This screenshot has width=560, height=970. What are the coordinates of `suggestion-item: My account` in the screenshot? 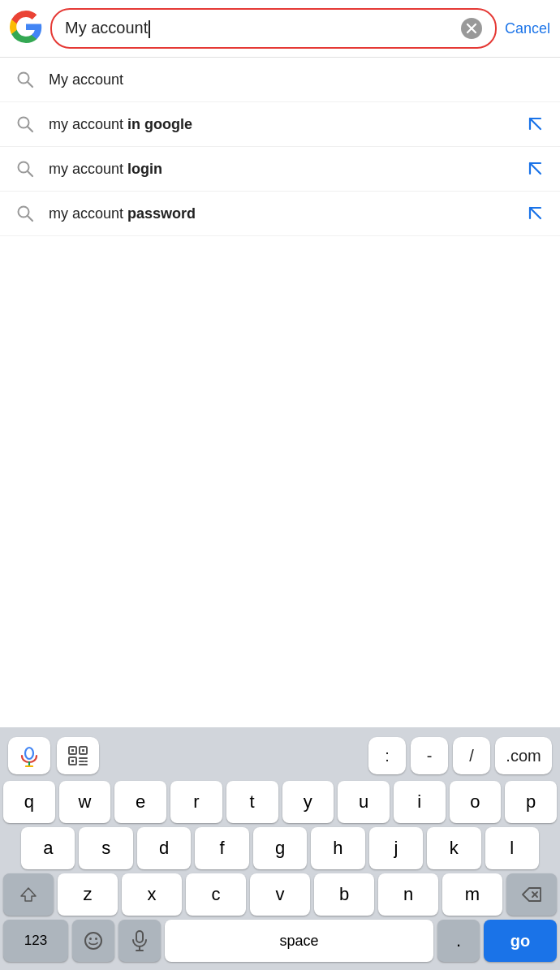 It's located at (280, 80).